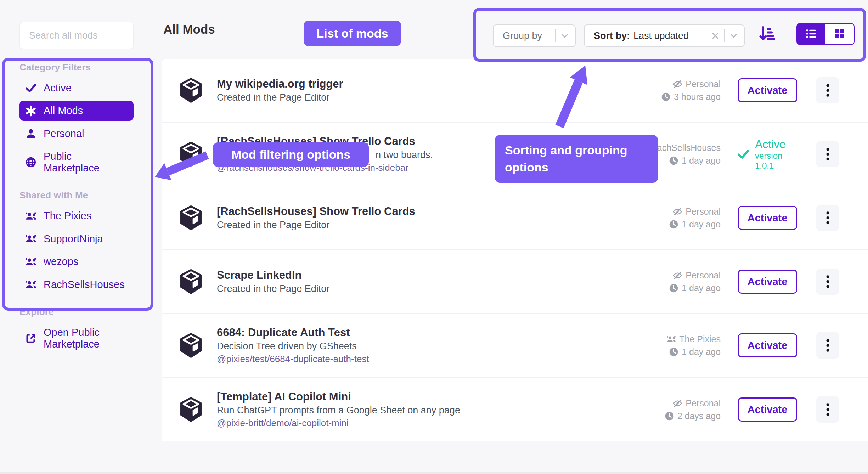  Describe the element at coordinates (699, 416) in the screenshot. I see `mod-updated: 2 days ago` at that location.